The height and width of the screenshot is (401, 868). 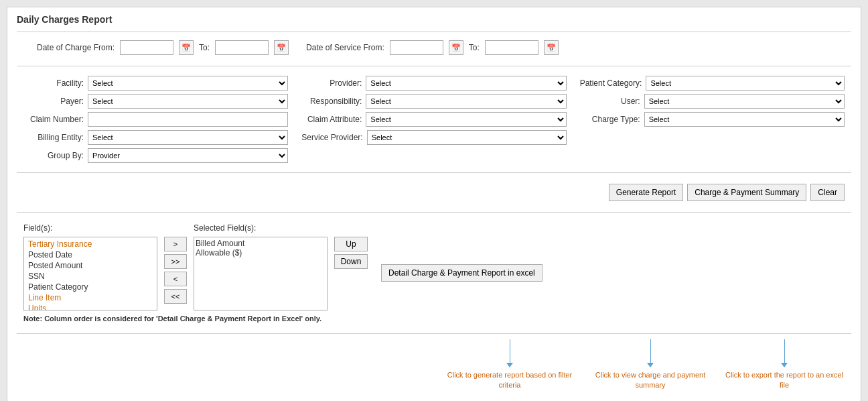 I want to click on group-by-select: Provider, so click(x=188, y=156).